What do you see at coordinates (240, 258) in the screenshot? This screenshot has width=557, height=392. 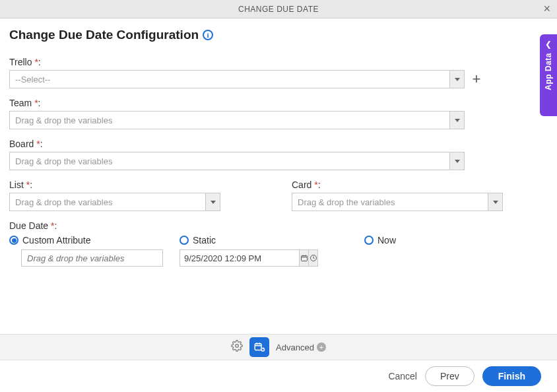 I see `datetime-field` at bounding box center [240, 258].